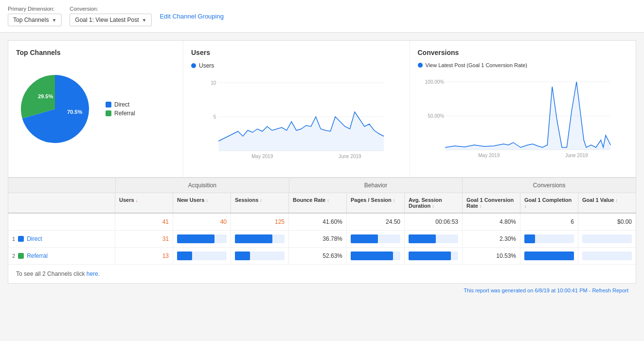  I want to click on dimension-value: Top Channels, so click(31, 20).